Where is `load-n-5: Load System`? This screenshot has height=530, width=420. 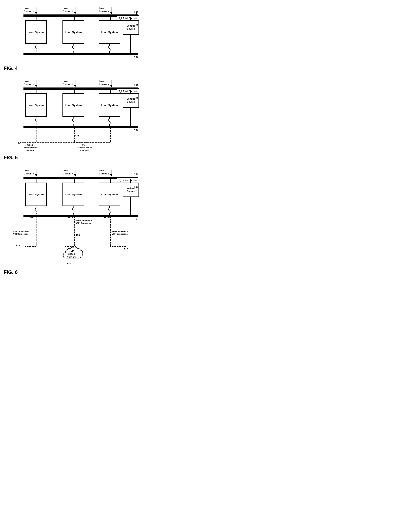 load-n-5: Load System is located at coordinates (36, 105).